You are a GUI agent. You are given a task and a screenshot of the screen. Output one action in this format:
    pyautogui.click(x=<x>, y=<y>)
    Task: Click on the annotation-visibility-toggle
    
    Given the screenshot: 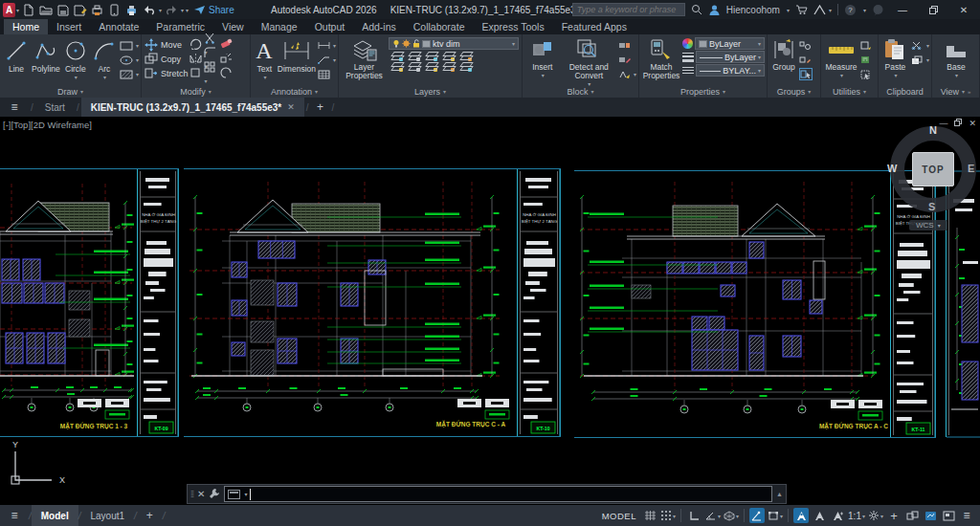 What is the action you would take?
    pyautogui.click(x=801, y=515)
    